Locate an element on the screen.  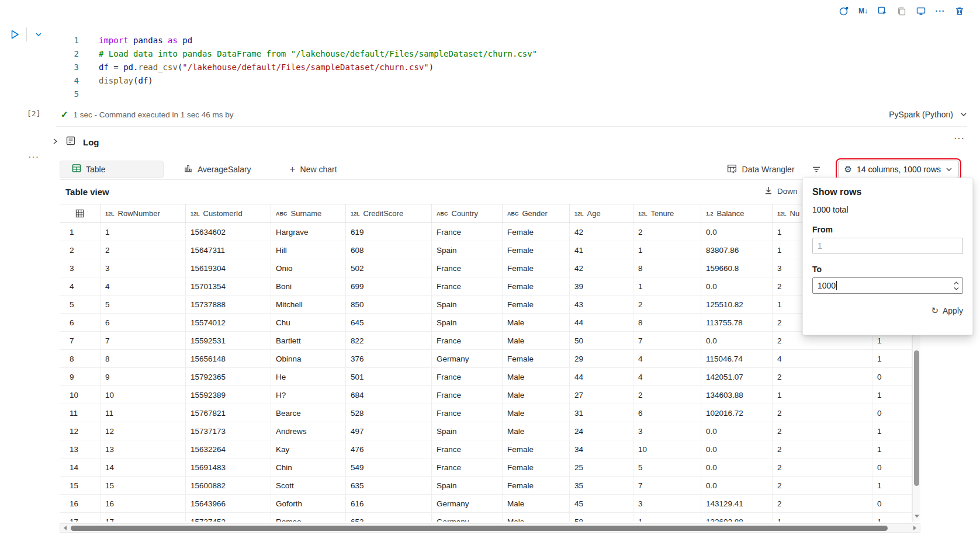
data-cell: Goforth is located at coordinates (309, 503).